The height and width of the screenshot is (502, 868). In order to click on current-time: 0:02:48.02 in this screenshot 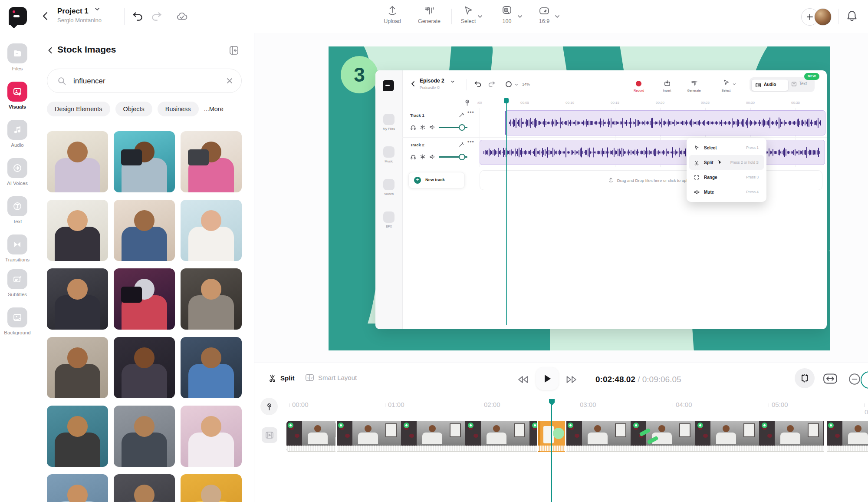, I will do `click(615, 380)`.